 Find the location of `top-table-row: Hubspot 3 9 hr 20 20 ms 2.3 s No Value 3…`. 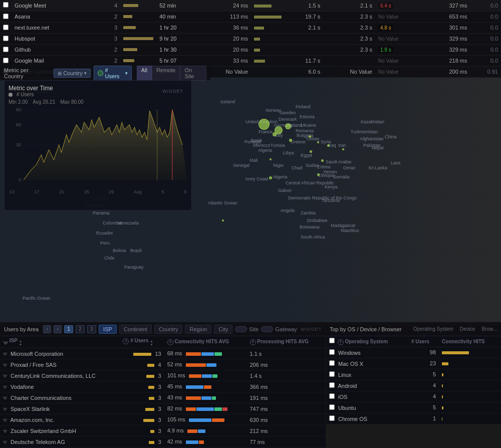

top-table-row: Hubspot 3 9 hr 20 20 ms 2.3 s No Value 3… is located at coordinates (250, 39).